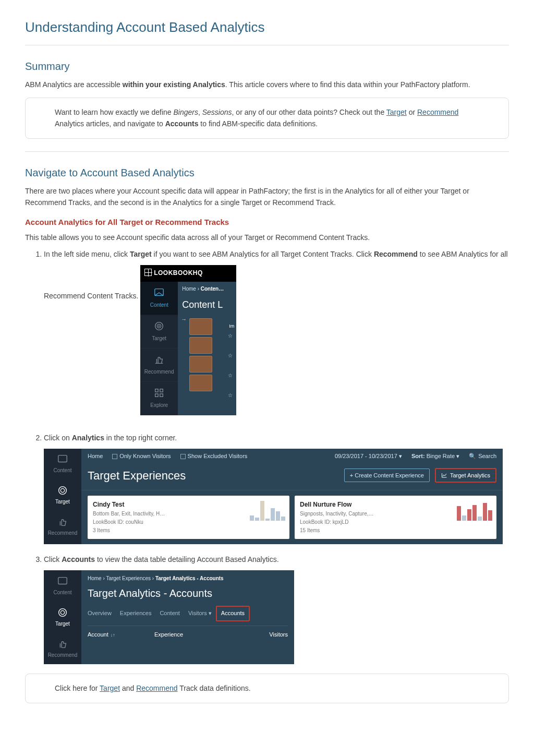 This screenshot has height=756, width=534. What do you see at coordinates (210, 613) in the screenshot?
I see `chevron-down-icon: ▾` at bounding box center [210, 613].